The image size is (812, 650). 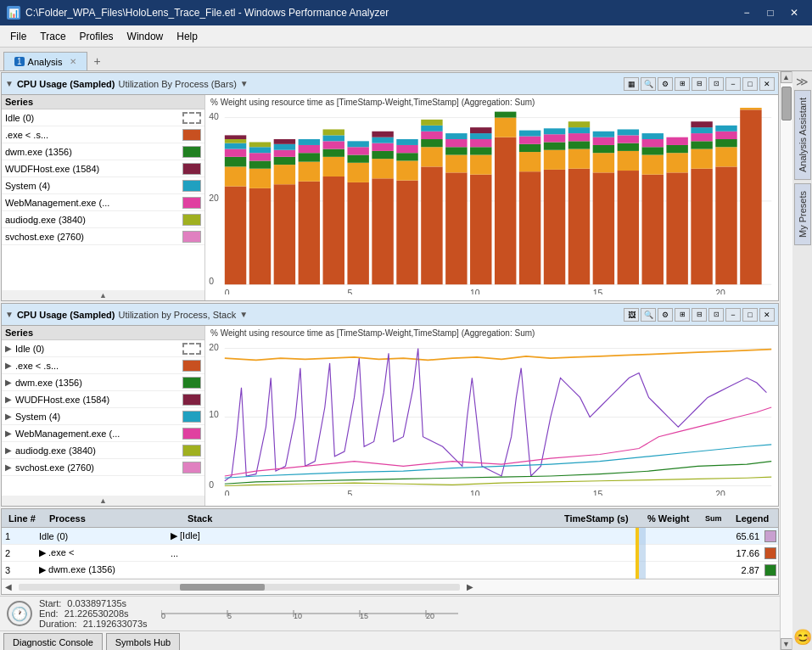 I want to click on series-item: Idle (0), so click(x=104, y=118).